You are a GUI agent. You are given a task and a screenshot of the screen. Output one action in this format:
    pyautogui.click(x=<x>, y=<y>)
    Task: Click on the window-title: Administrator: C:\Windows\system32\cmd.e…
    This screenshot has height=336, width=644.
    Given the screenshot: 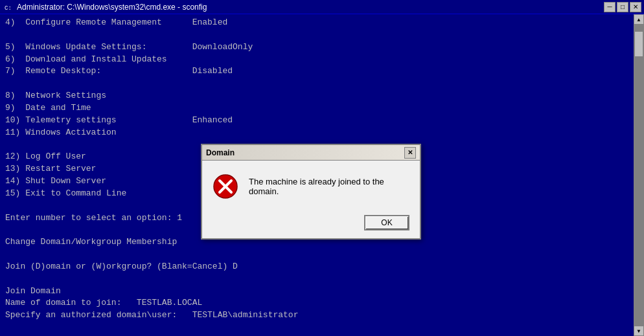 What is the action you would take?
    pyautogui.click(x=111, y=7)
    